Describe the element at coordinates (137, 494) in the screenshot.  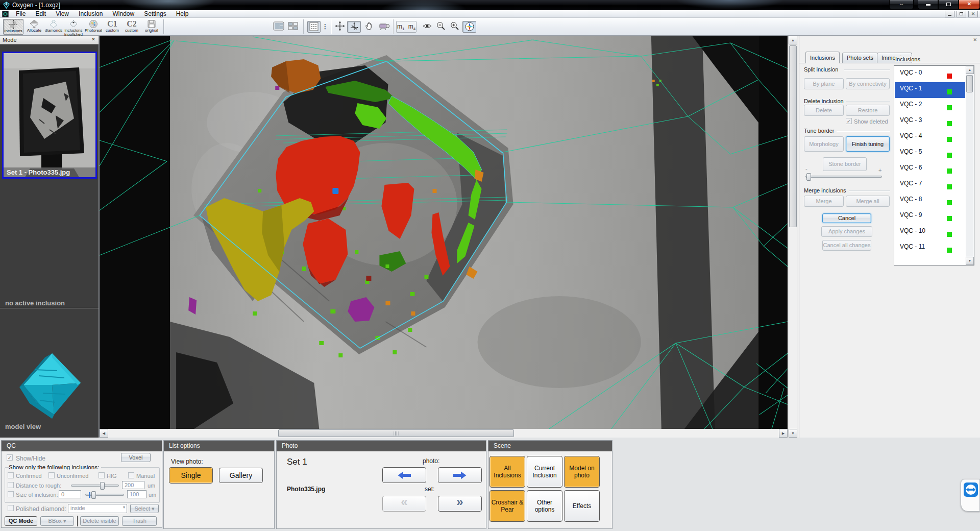
I see `size-max-field: 100` at that location.